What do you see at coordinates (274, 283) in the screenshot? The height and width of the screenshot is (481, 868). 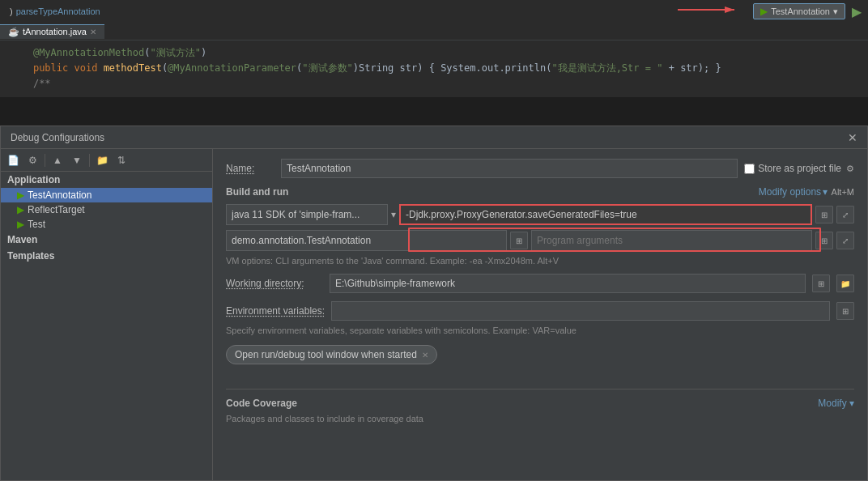 I see `working-dir-label: Working directory:` at bounding box center [274, 283].